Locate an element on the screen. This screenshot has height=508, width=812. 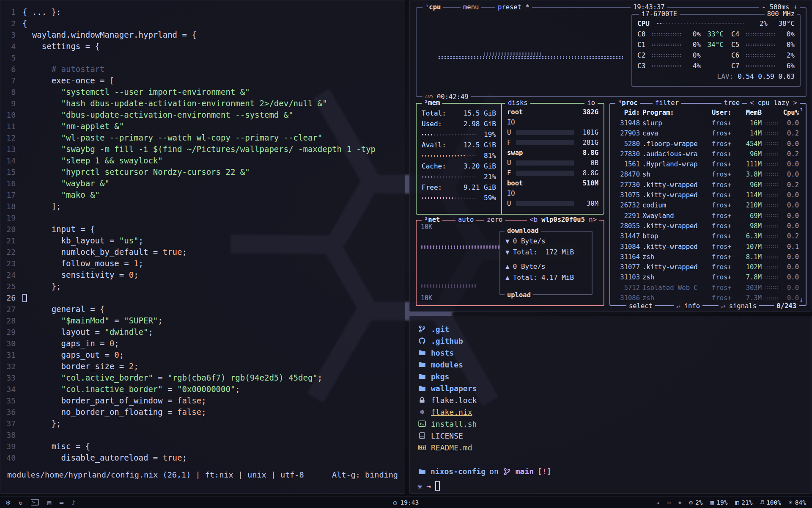
proc-hint-info: ↵ info is located at coordinates (688, 306).